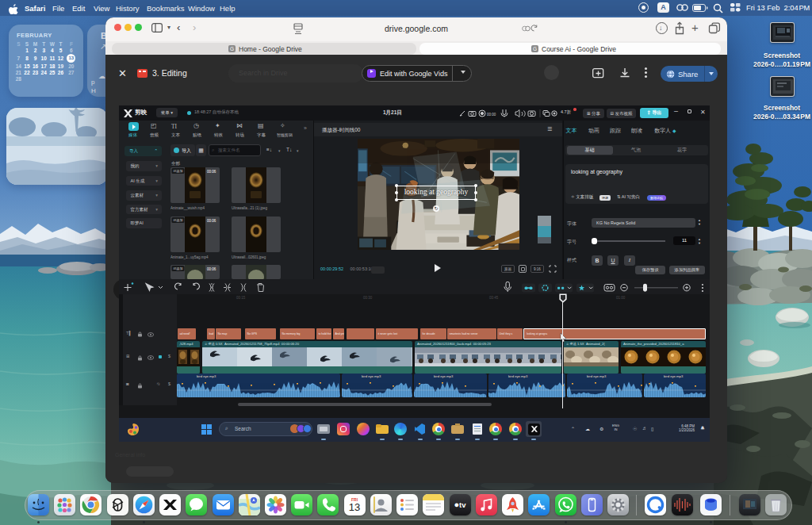  What do you see at coordinates (249, 257) in the screenshot?
I see `svg-text: Ultrawall...02601.jpeg` at bounding box center [249, 257].